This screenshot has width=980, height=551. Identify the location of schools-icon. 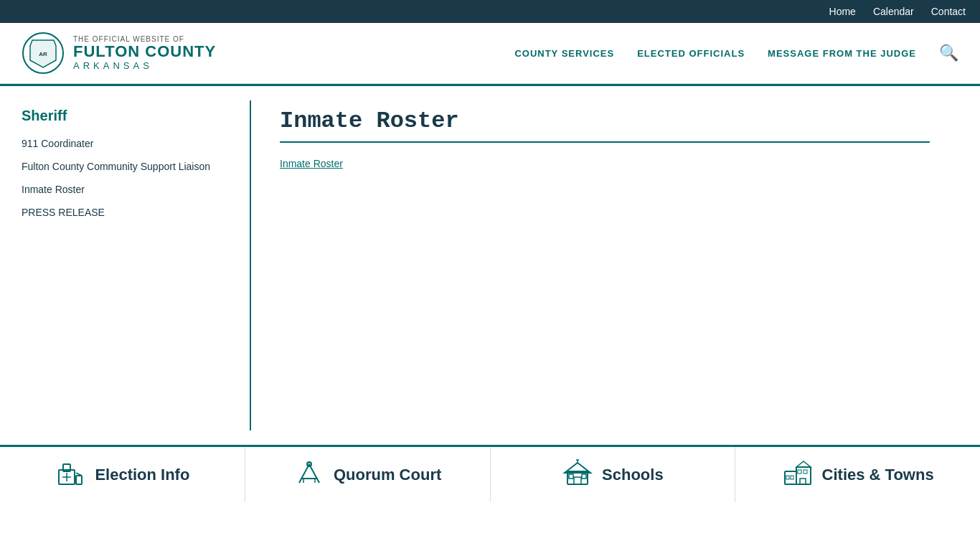
(578, 475).